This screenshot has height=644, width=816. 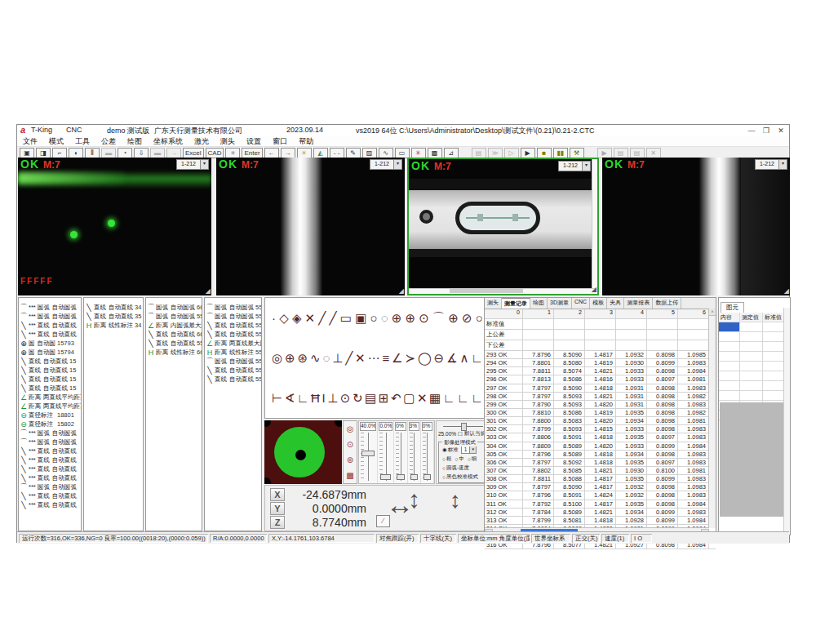 I want to click on feature-item: Η距离线性标注66, so click(x=174, y=353).